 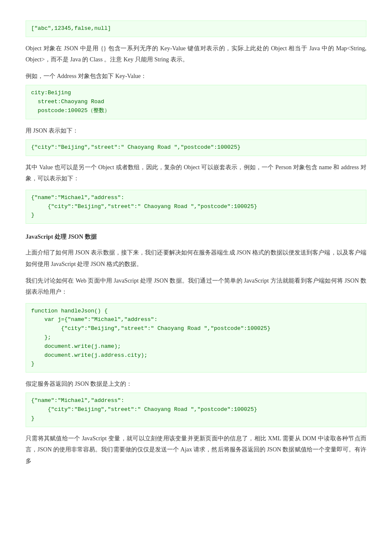 I want to click on paragraph-3: 其中 Value 也可以是另一个 Object 或者数组，因此，复杂的 Obje…, so click(x=196, y=173).